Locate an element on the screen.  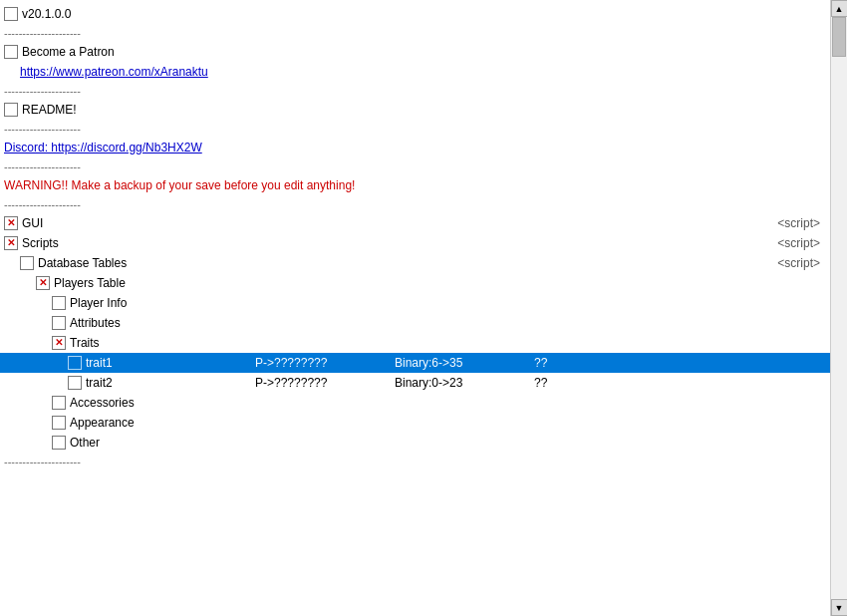
sep2: --------------------- is located at coordinates (415, 91).